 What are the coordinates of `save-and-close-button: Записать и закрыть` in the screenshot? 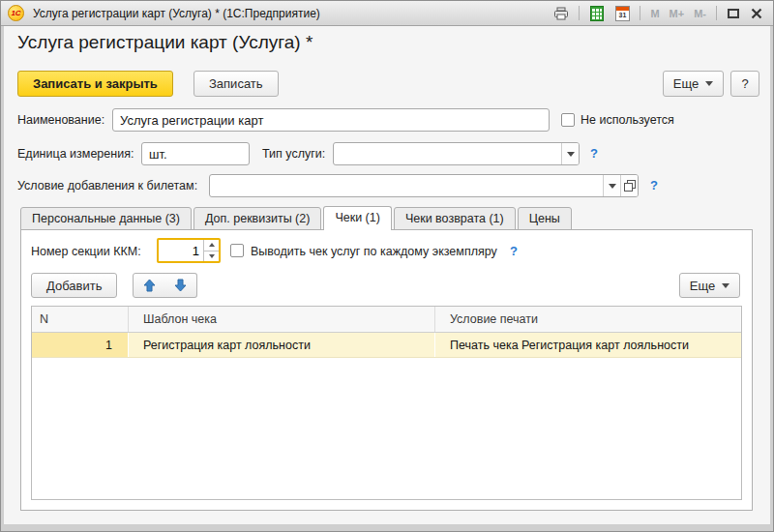 It's located at (95, 83).